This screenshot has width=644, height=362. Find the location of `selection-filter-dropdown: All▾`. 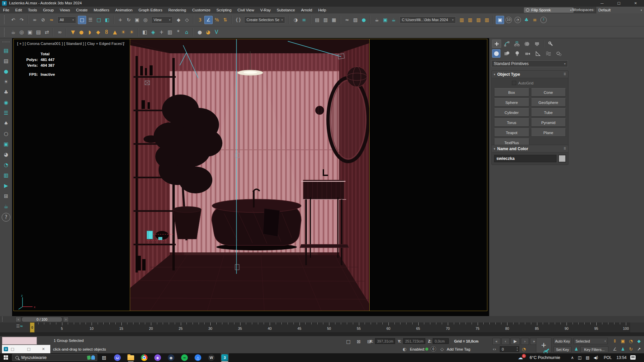

selection-filter-dropdown: All▾ is located at coordinates (67, 20).